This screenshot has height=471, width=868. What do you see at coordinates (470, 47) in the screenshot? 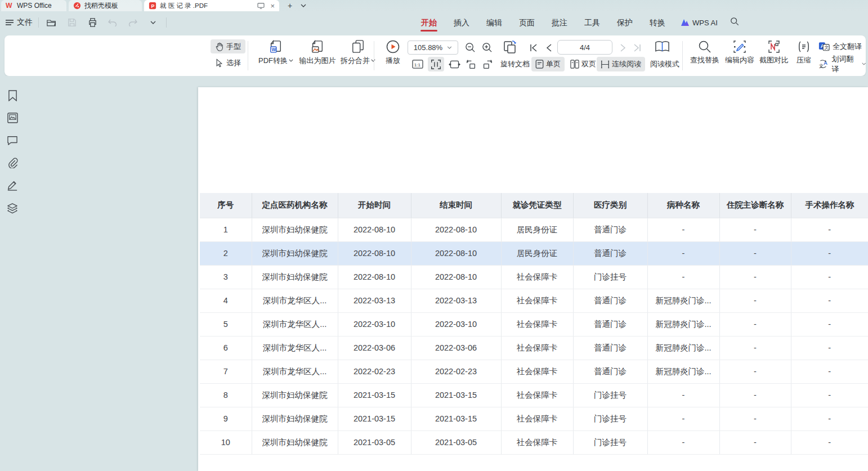
I see `zoom-out-button` at bounding box center [470, 47].